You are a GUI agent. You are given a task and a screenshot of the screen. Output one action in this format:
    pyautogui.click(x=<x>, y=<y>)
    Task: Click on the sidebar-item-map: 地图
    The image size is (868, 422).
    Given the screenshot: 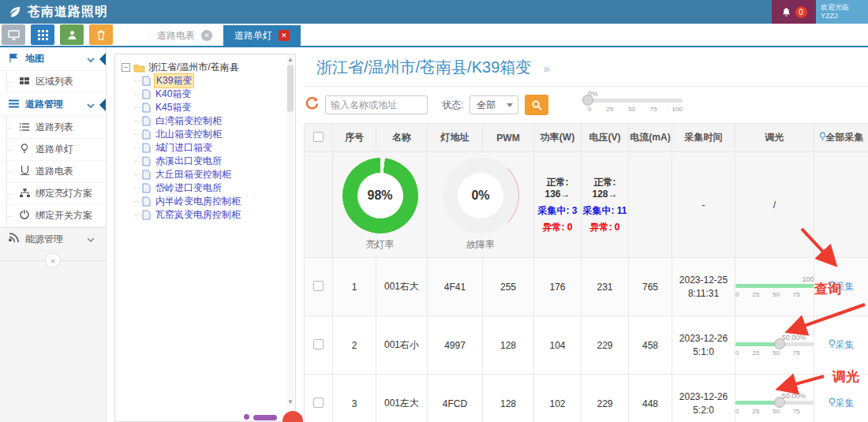 What is the action you would take?
    pyautogui.click(x=53, y=59)
    